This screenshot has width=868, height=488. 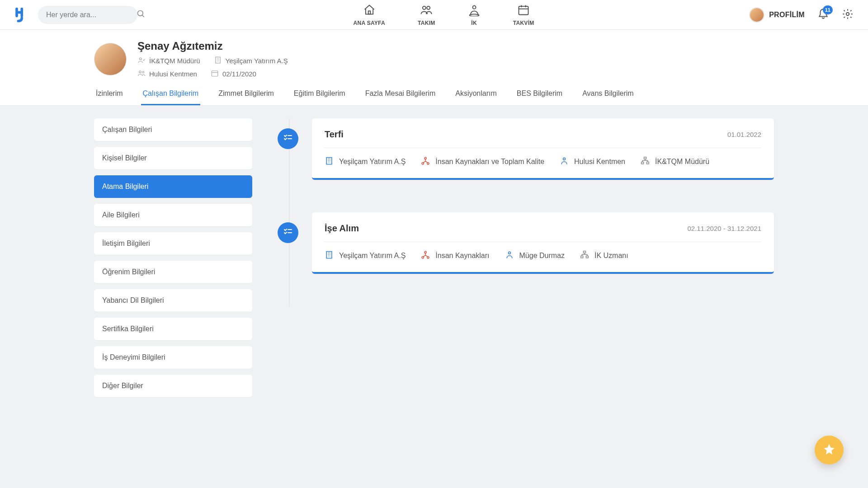 What do you see at coordinates (88, 15) in the screenshot?
I see `global-search` at bounding box center [88, 15].